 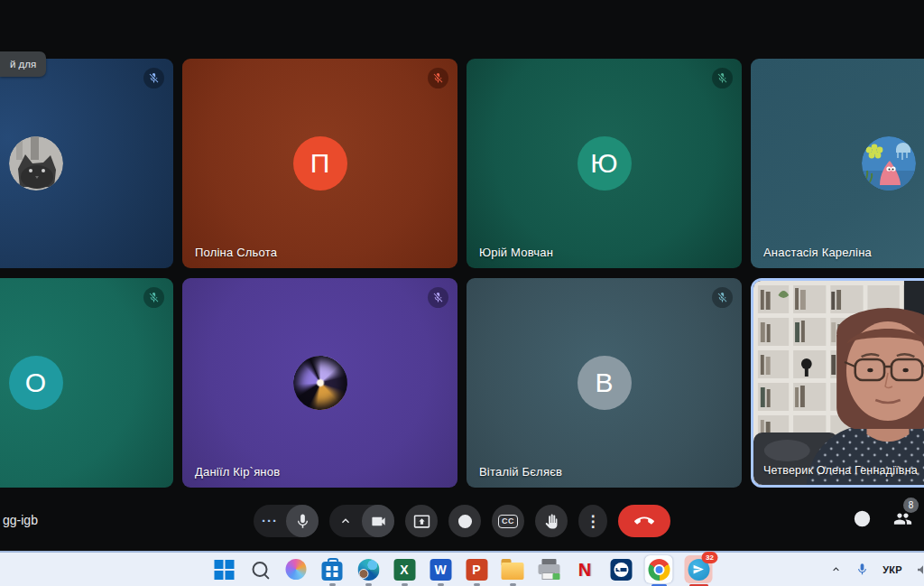 What do you see at coordinates (236, 253) in the screenshot?
I see `participant-name: Поліна Сльота` at bounding box center [236, 253].